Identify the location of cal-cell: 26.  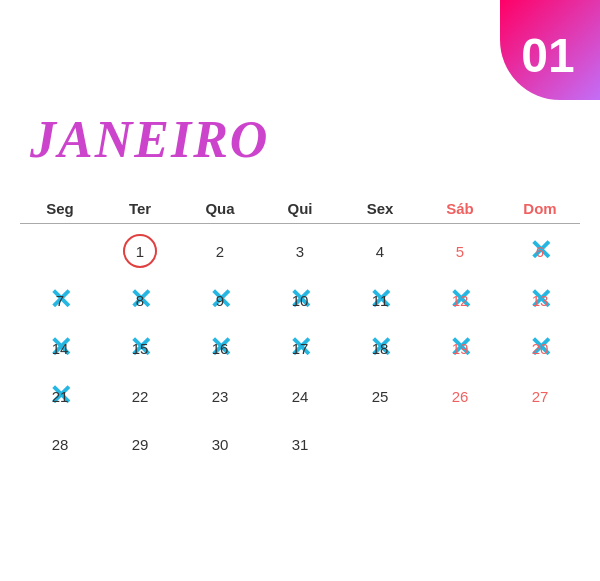
(460, 396).